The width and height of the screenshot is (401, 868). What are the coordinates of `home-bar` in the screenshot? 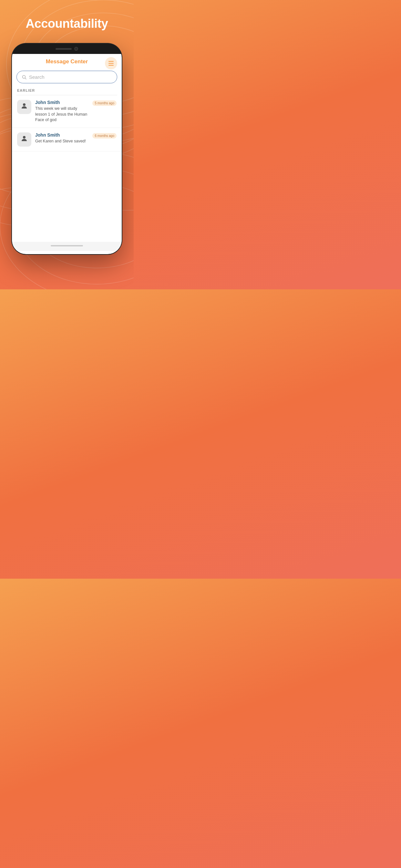 It's located at (67, 246).